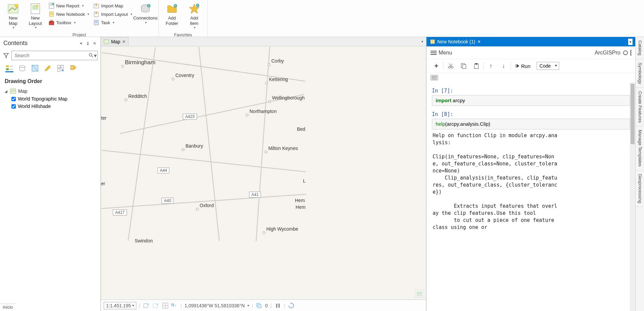 This screenshot has height=311, width=644. What do you see at coordinates (476, 66) in the screenshot?
I see `paste-button` at bounding box center [476, 66].